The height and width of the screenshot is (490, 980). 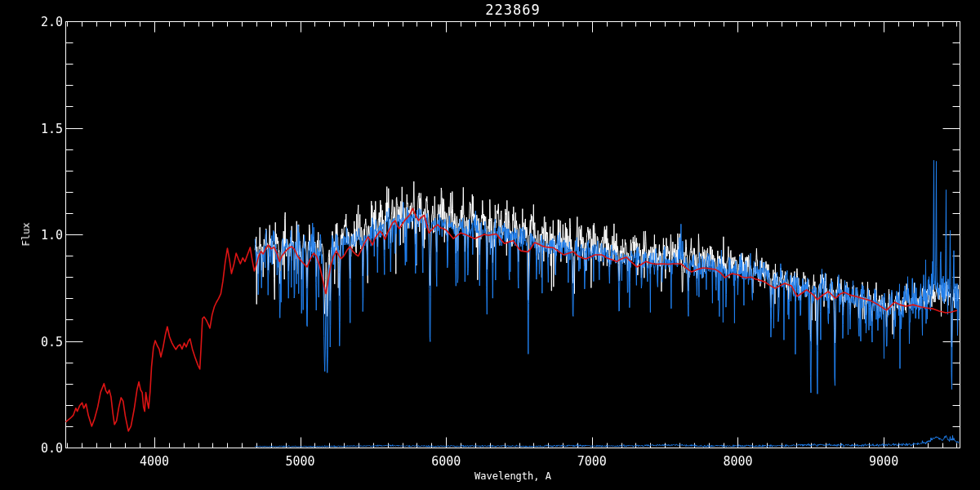 What do you see at coordinates (301, 461) in the screenshot?
I see `x-tick-label: 5000` at bounding box center [301, 461].